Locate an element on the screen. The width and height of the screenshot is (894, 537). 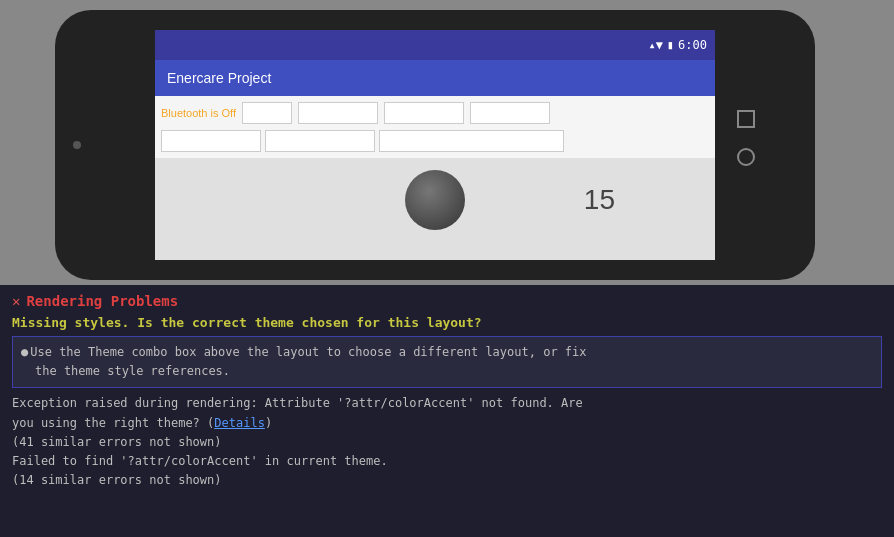
info-line1: ●Use the Theme combo box above the layou… is located at coordinates (447, 352).